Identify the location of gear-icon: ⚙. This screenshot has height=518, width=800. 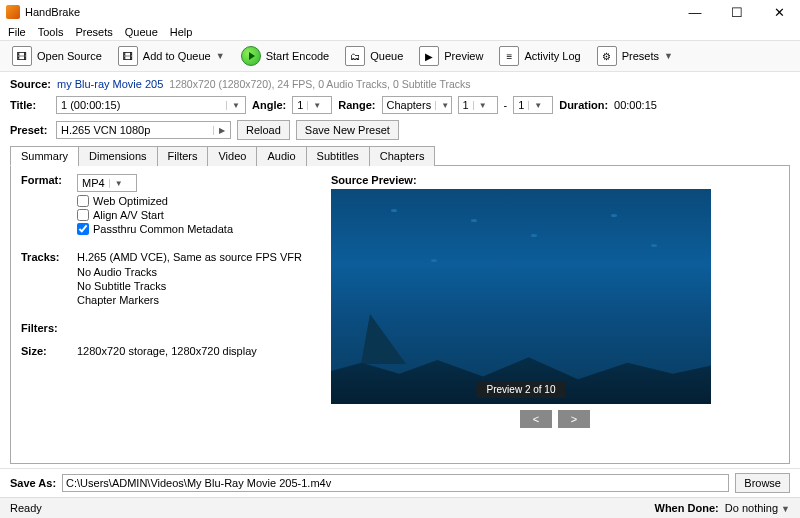
(607, 56).